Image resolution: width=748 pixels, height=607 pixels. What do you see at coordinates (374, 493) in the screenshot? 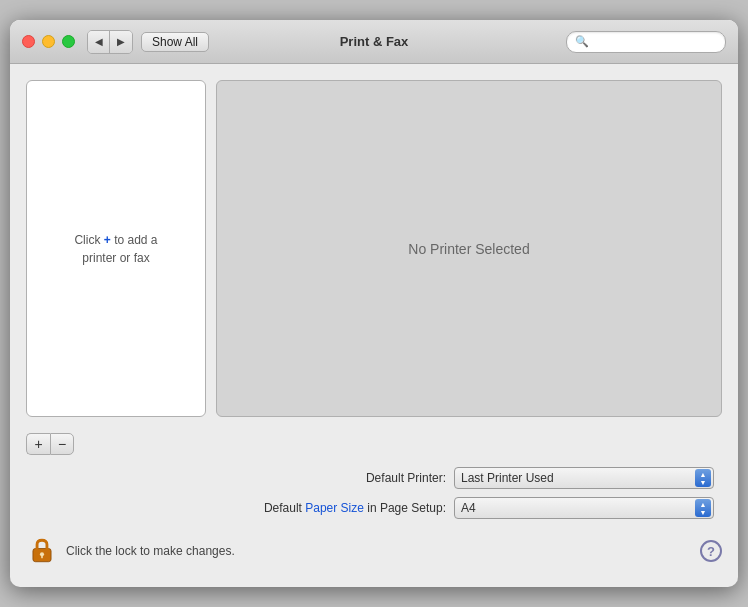
I see `settings-area: Default Printer: Last Printer Used ▲ ▼ D…` at bounding box center [374, 493].